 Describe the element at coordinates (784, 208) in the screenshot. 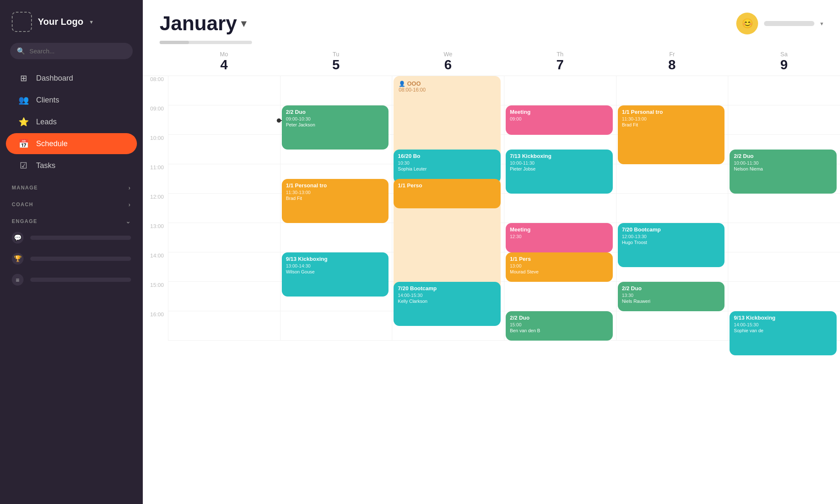

I see `cal-cell-row4-col5` at that location.